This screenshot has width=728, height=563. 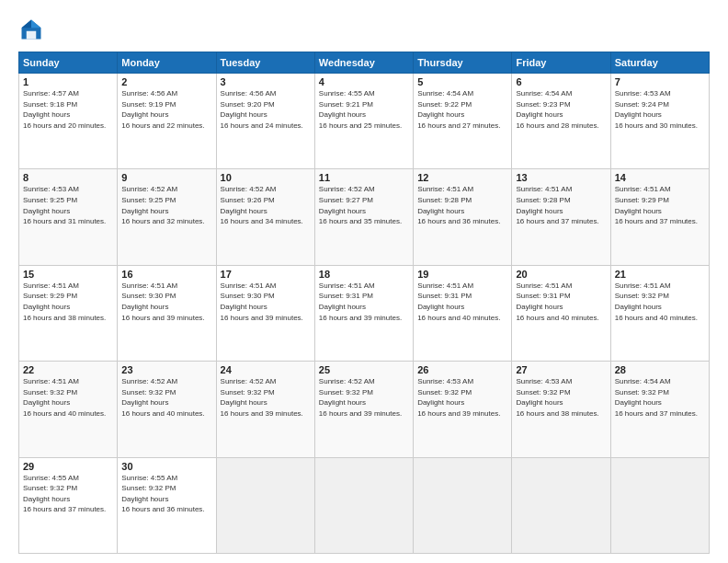 I want to click on day-info: Sunrise: 4:53 AMSunset: 9:25 PMDaylight …, so click(x=64, y=205).